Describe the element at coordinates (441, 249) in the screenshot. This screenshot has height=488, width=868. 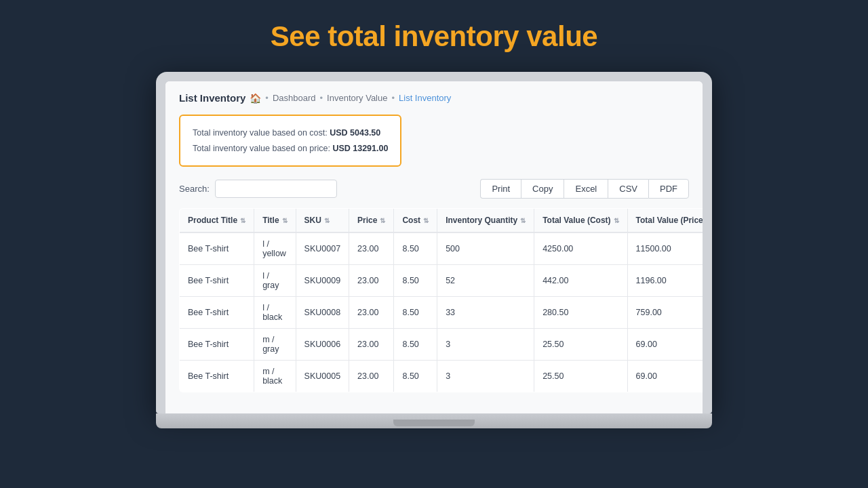
I see `table-row: Bee T-shirtl / yellowSKU000723.008.50500…` at that location.